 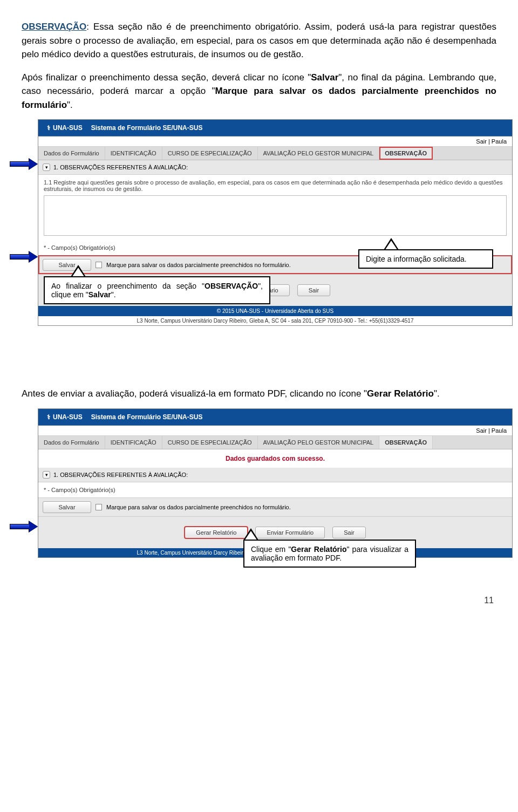 I want to click on save-row: Salvar Marque para salvar os dados parci…, so click(x=275, y=507).